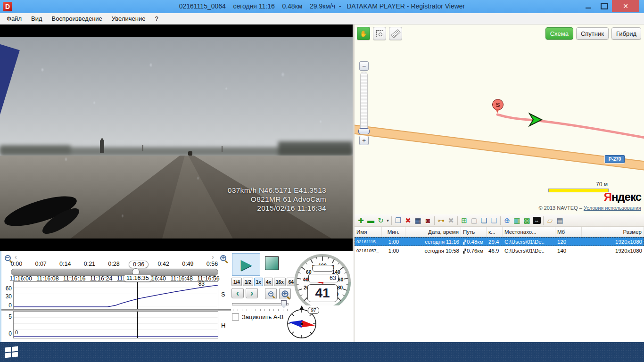 The width and height of the screenshot is (644, 362). What do you see at coordinates (498, 105) in the screenshot?
I see `track-start-marker: S` at bounding box center [498, 105].